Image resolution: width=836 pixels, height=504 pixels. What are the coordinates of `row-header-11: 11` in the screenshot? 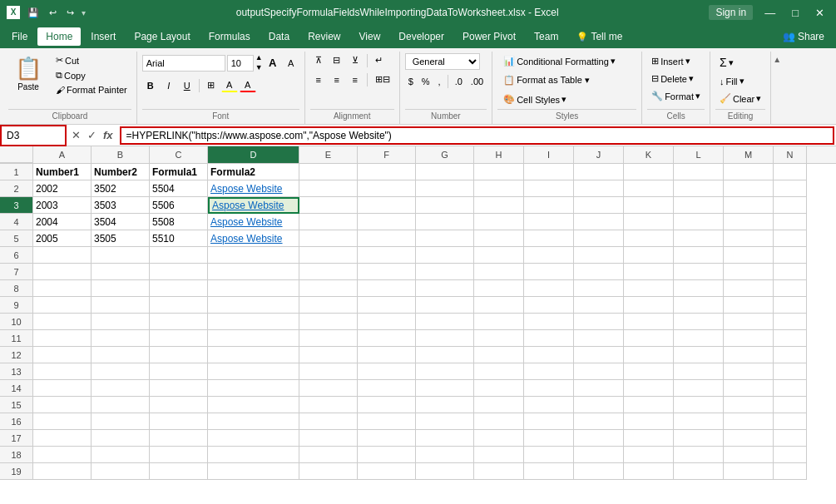 It's located at (17, 338).